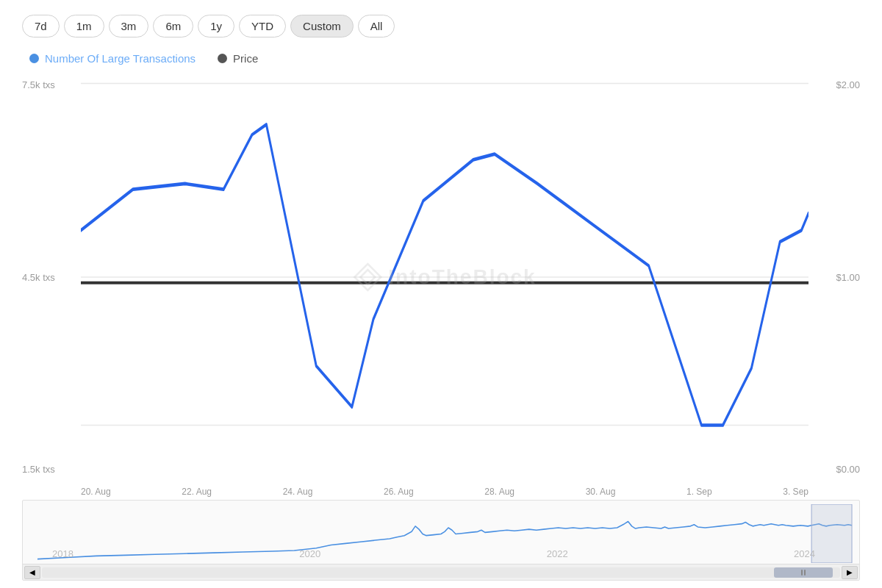 The image size is (882, 588). I want to click on y-right-bottom: $0.00, so click(848, 469).